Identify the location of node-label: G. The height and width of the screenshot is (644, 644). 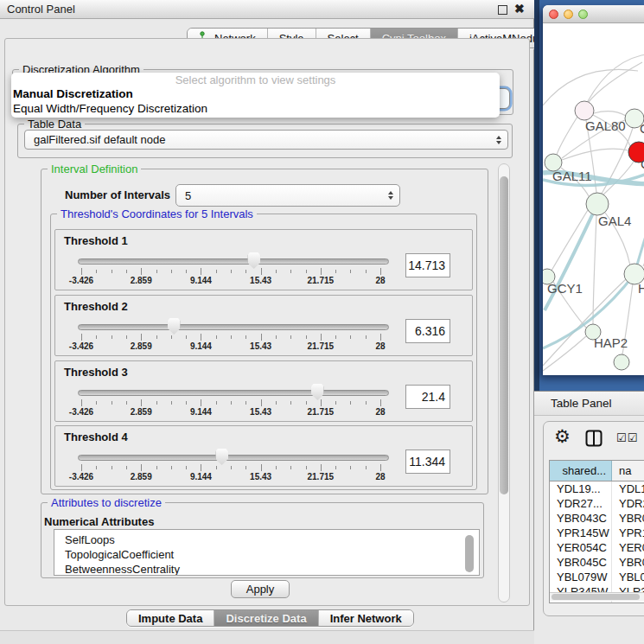
(641, 128).